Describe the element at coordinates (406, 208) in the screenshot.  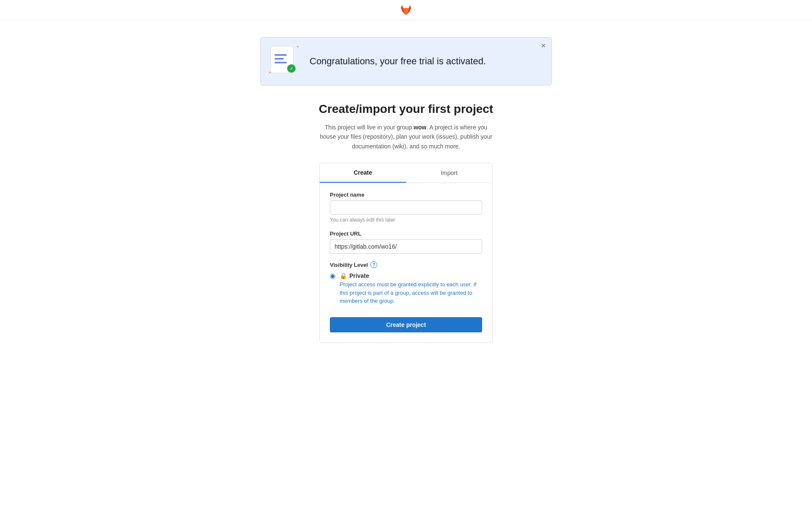
I see `project-name-input` at that location.